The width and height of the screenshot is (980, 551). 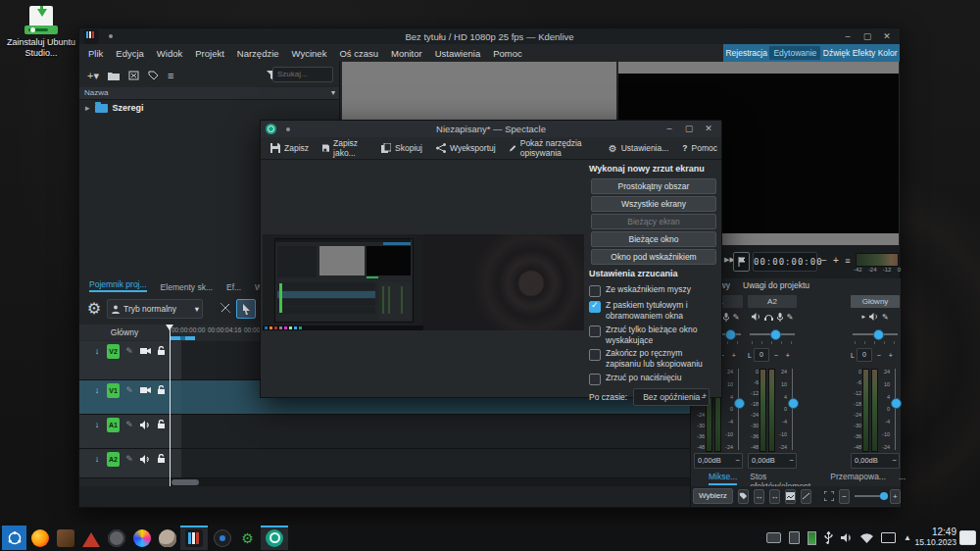 What do you see at coordinates (225, 308) in the screenshot?
I see `razor-disabled-icon` at bounding box center [225, 308].